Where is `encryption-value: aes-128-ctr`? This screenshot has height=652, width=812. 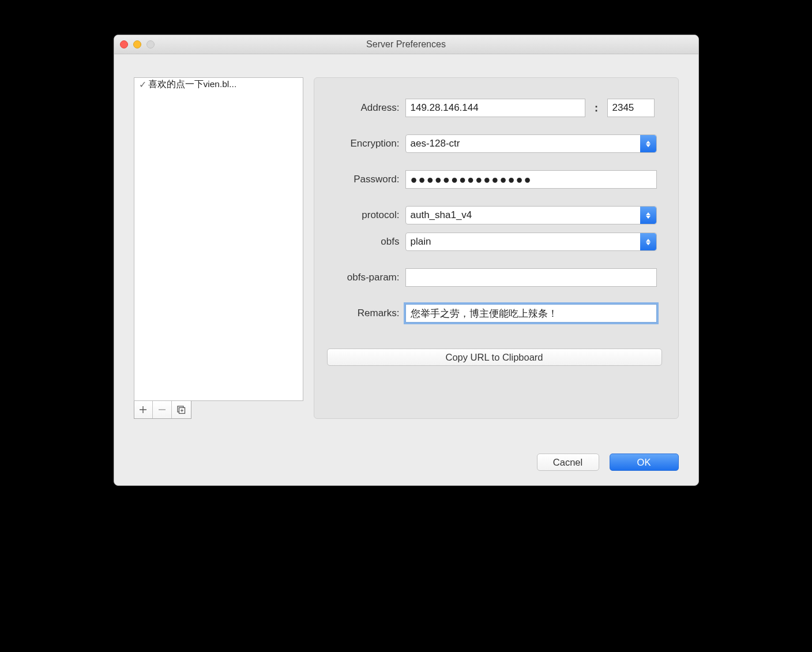
encryption-value: aes-128-ctr is located at coordinates (435, 144).